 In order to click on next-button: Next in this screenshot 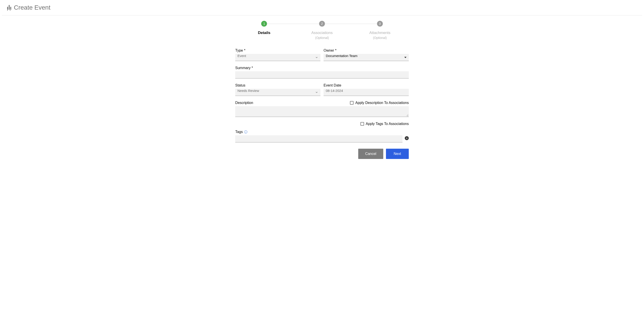, I will do `click(398, 154)`.